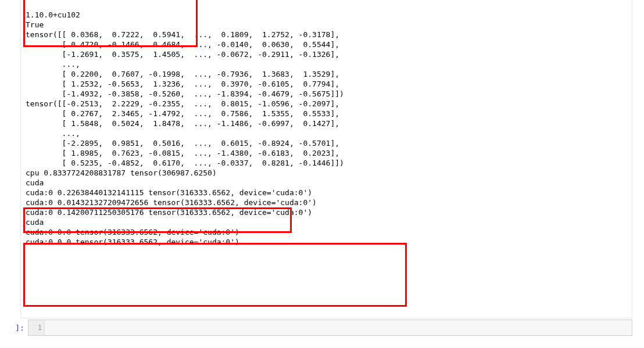  Describe the element at coordinates (330, 328) in the screenshot. I see `code-editor: 1` at that location.